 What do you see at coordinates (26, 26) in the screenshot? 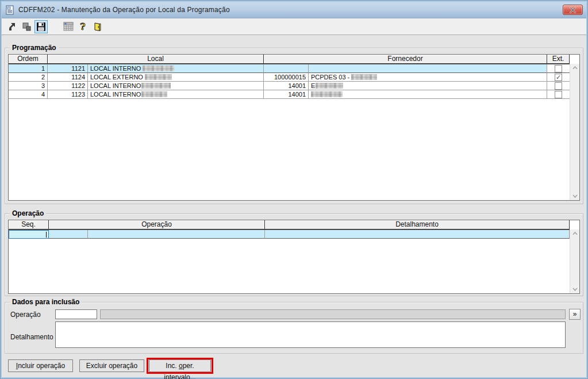
I see `copy-button` at bounding box center [26, 26].